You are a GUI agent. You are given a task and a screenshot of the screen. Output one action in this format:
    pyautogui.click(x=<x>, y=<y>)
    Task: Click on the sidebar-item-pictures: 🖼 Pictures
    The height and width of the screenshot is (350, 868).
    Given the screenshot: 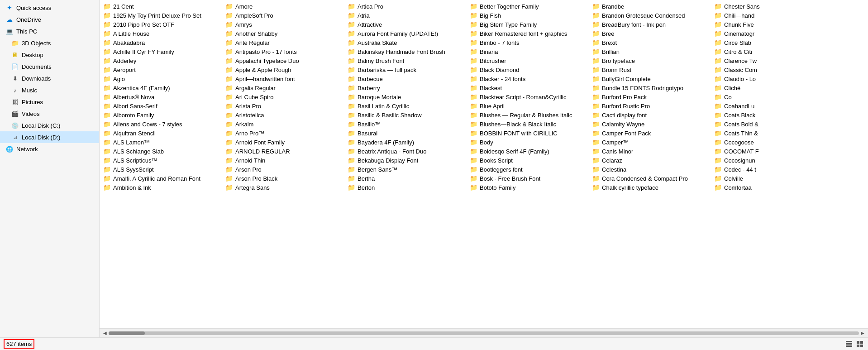 What is the action you would take?
    pyautogui.click(x=50, y=102)
    